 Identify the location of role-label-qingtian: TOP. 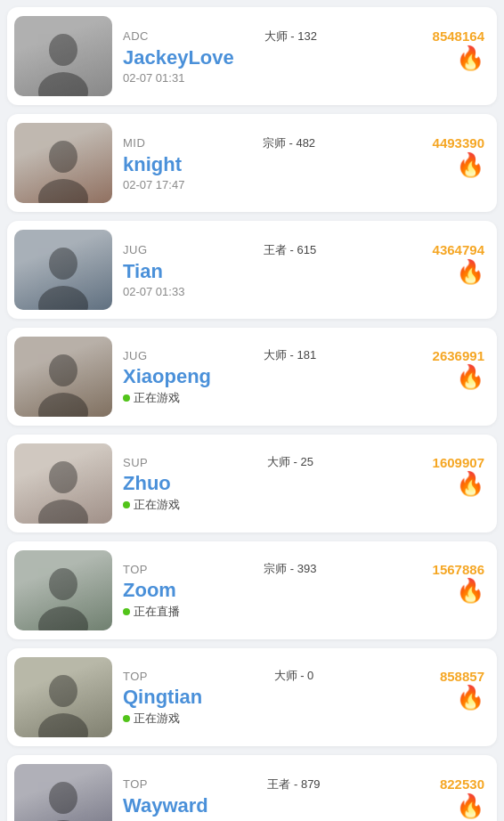
(135, 677).